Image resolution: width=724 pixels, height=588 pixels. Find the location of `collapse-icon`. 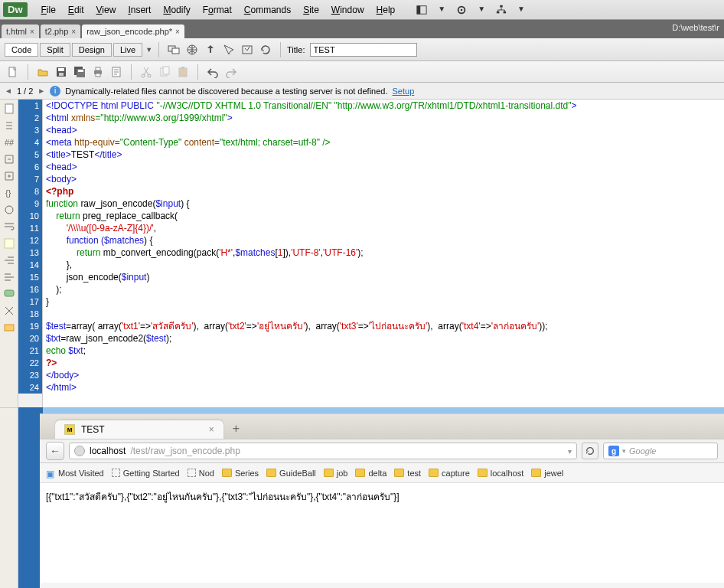

collapse-icon is located at coordinates (9, 159).